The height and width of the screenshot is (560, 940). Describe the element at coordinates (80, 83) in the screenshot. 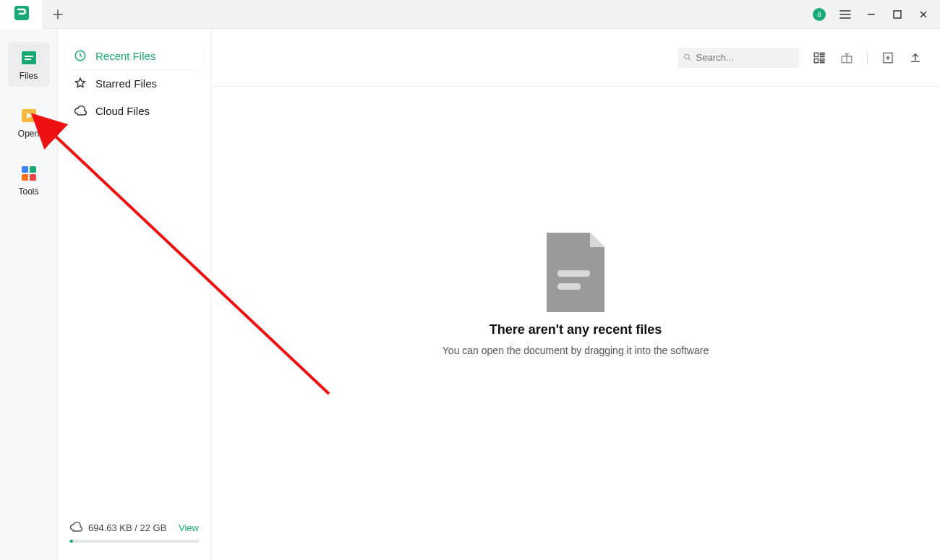

I see `star-icon` at that location.